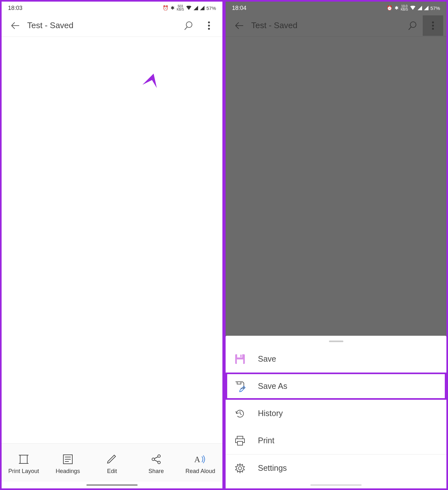 Image resolution: width=448 pixels, height=490 pixels. Describe the element at coordinates (112, 464) in the screenshot. I see `edit-button: Edit` at that location.